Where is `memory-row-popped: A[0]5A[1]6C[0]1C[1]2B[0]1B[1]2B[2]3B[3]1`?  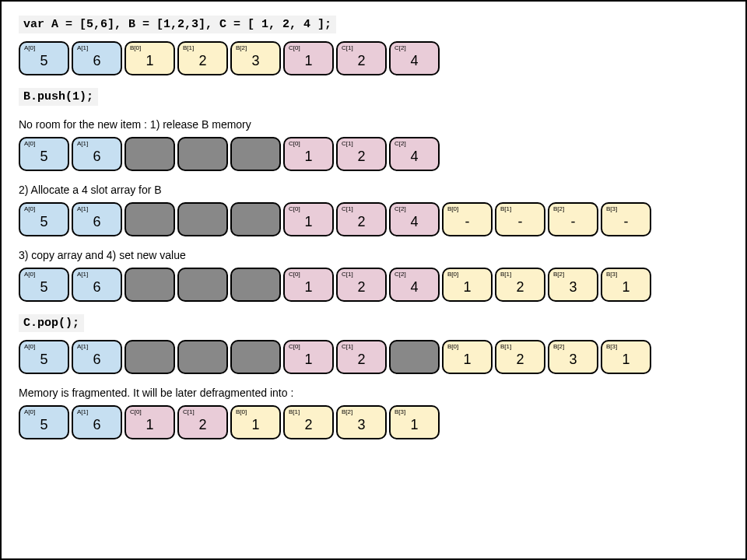 memory-row-popped: A[0]5A[1]6C[0]1C[1]2B[0]1B[1]2B[2]3B[3]1 is located at coordinates (374, 357).